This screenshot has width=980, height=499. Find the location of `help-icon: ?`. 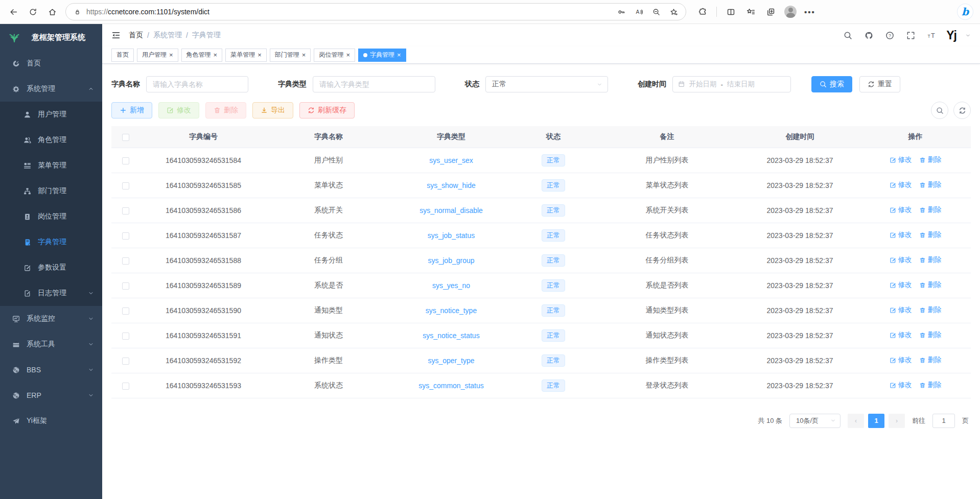

help-icon: ? is located at coordinates (890, 35).